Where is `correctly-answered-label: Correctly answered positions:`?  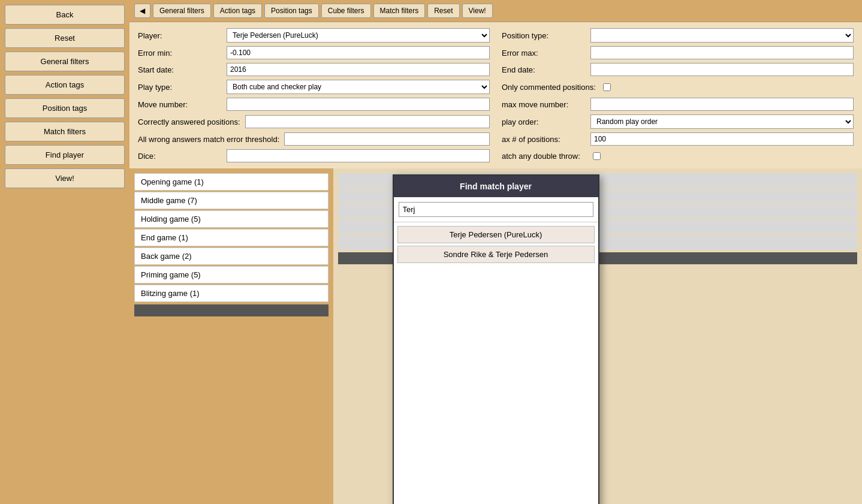
correctly-answered-label: Correctly answered positions: is located at coordinates (189, 122).